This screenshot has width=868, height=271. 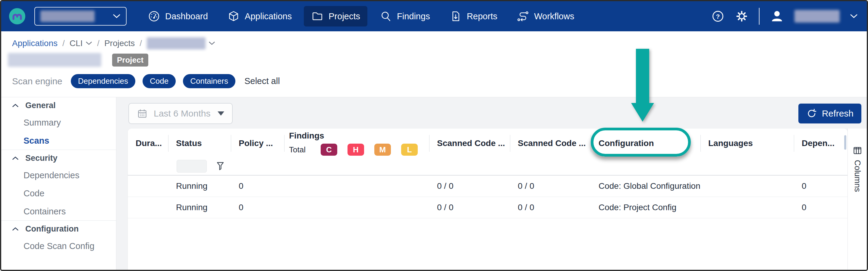 What do you see at coordinates (821, 143) in the screenshot?
I see `column-header-dependencies: Depen...` at bounding box center [821, 143].